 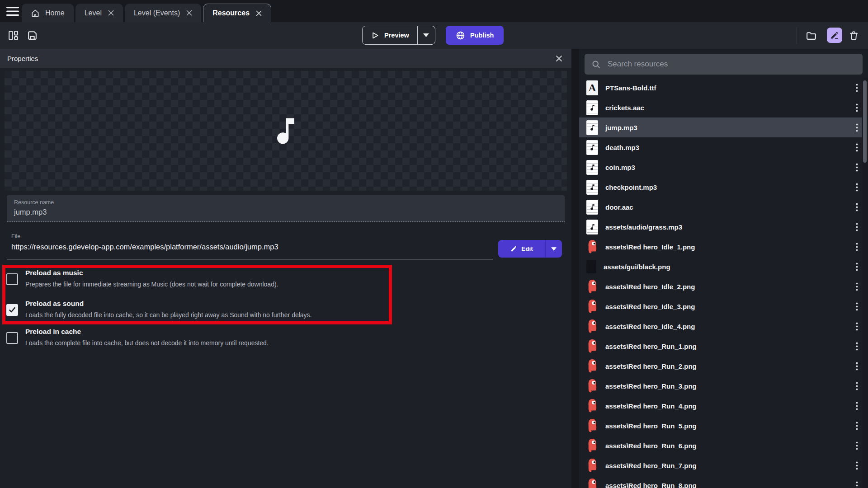 I want to click on resource-name: assets\Red hero_Run_6.png, so click(x=726, y=446).